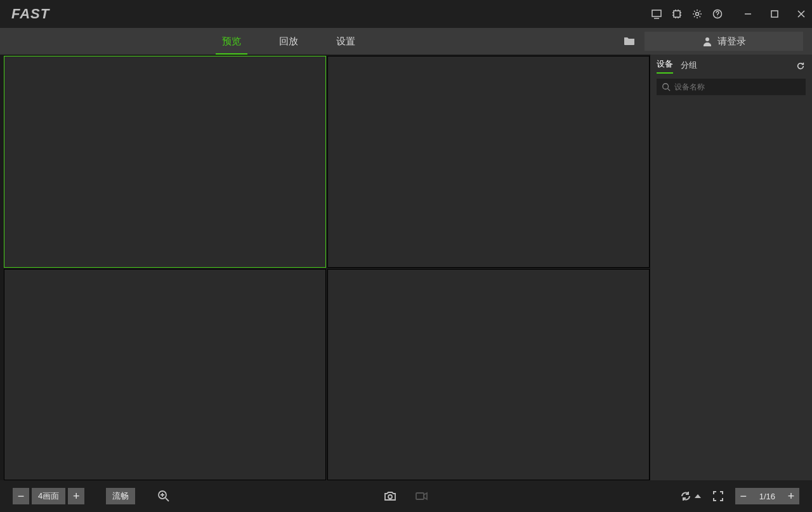  Describe the element at coordinates (724, 41) in the screenshot. I see `login-button: 请登录` at that location.